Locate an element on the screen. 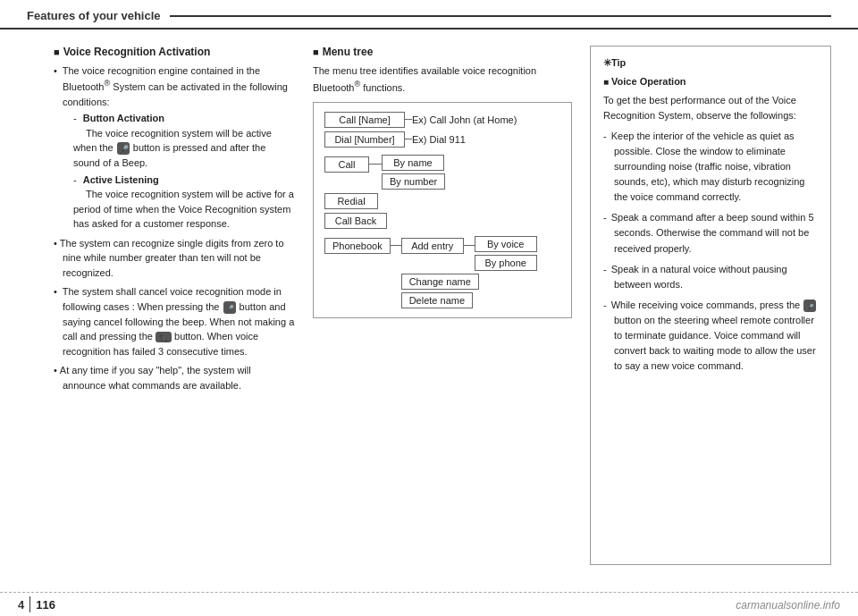 Image resolution: width=858 pixels, height=616 pixels. tree-row-call-back: Call Back is located at coordinates (442, 221).